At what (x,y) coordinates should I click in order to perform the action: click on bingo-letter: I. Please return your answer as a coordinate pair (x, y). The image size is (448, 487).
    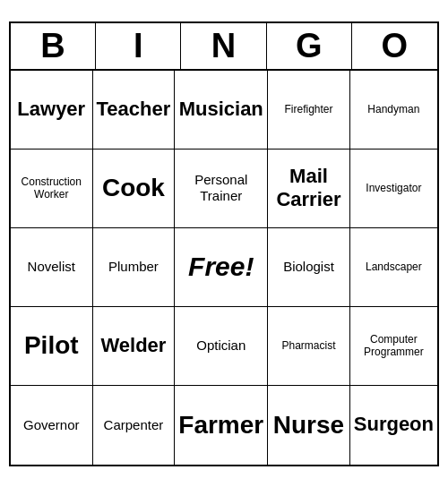
    Looking at the image, I should click on (138, 47).